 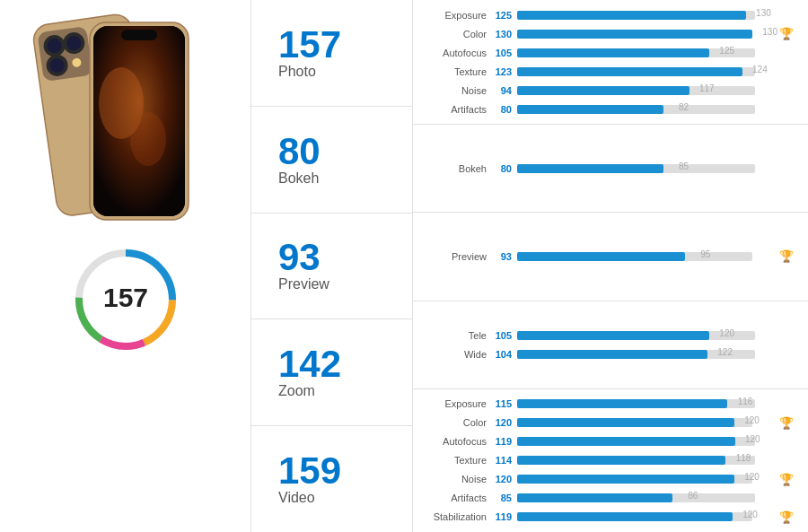 What do you see at coordinates (636, 91) in the screenshot?
I see `metric-bar-container: 117` at bounding box center [636, 91].